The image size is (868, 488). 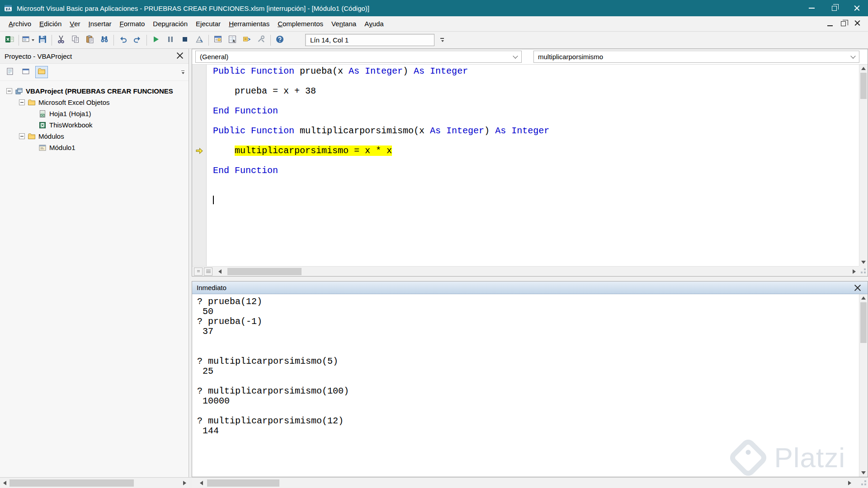 I want to click on menu-item-insertar: Insertar, so click(x=100, y=23).